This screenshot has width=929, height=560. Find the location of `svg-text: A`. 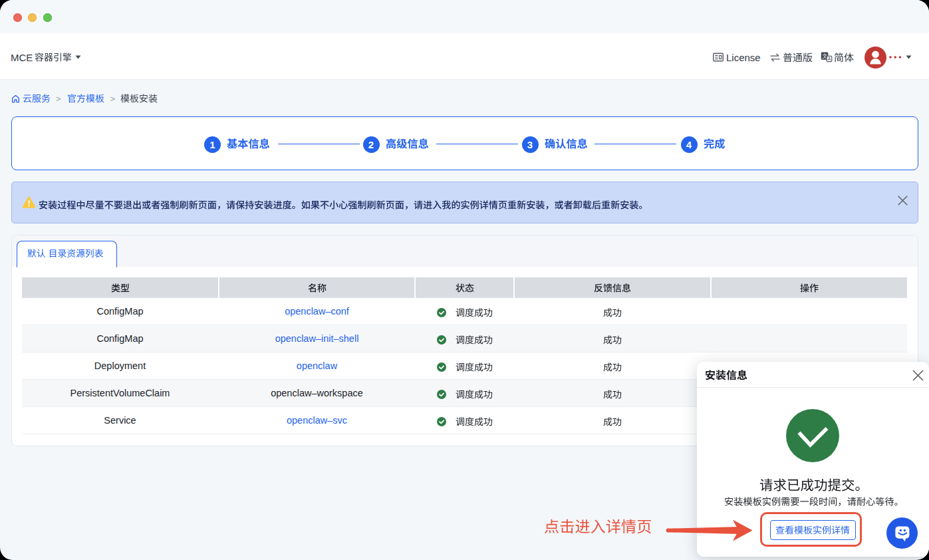

svg-text: A is located at coordinates (830, 59).